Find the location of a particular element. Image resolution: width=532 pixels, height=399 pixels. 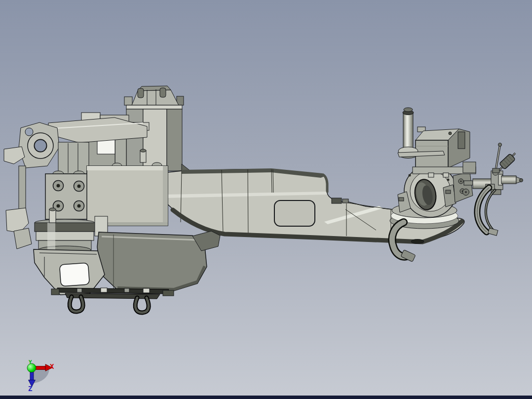

x-axis-label: X is located at coordinates (52, 366).